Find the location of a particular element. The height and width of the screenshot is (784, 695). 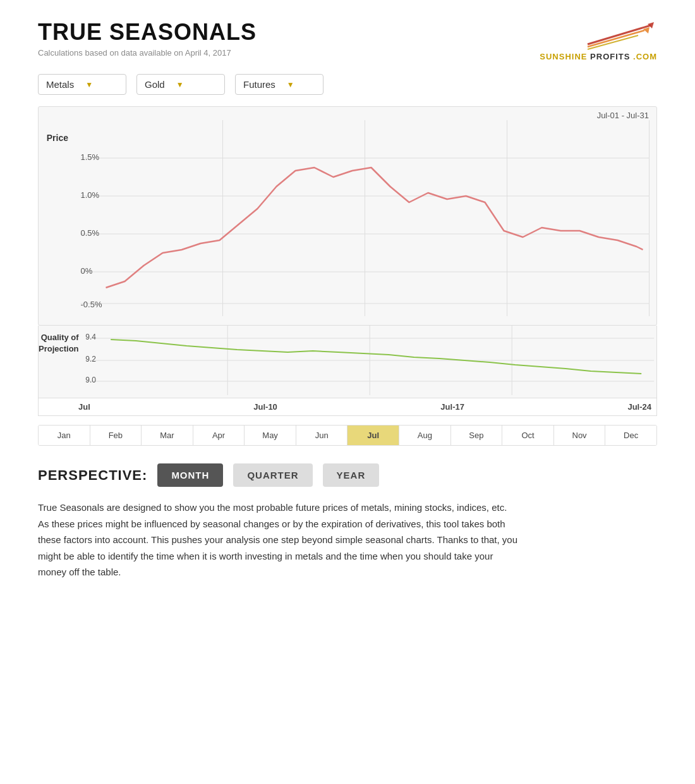

svg-text: 9.2 is located at coordinates (91, 359).